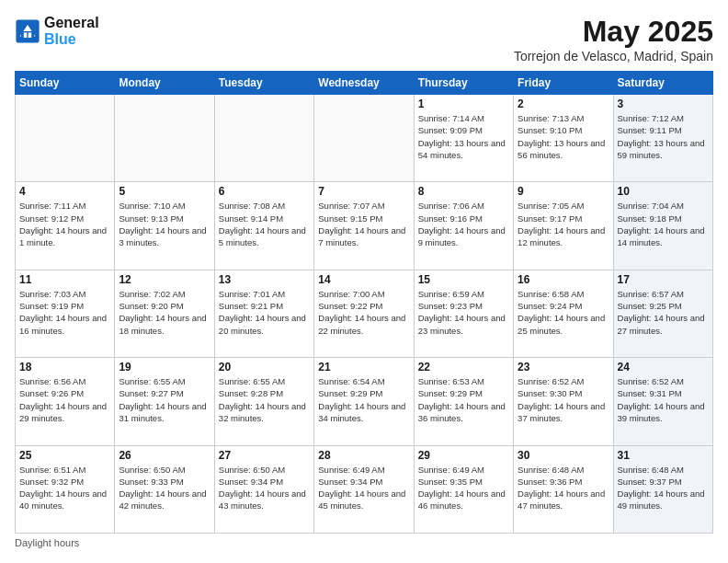  I want to click on calendar-cell: 31Sunrise: 6:48 AM Sunset: 9:37 PM Dayli…, so click(663, 489).